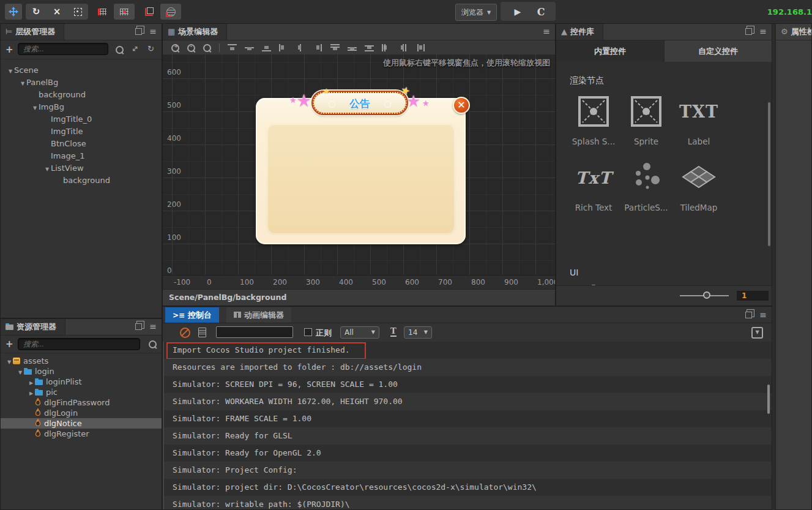 The image size is (812, 510). I want to click on open-log-file-icon, so click(202, 332).